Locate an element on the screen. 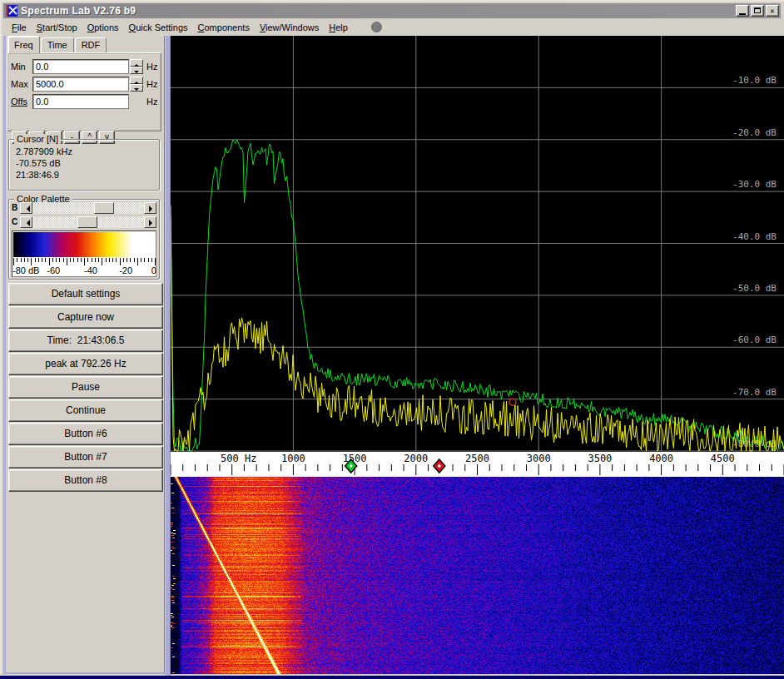 This screenshot has width=784, height=679. title-bar: Spectrum Lab V2.76 b9 ✕ is located at coordinates (392, 11).